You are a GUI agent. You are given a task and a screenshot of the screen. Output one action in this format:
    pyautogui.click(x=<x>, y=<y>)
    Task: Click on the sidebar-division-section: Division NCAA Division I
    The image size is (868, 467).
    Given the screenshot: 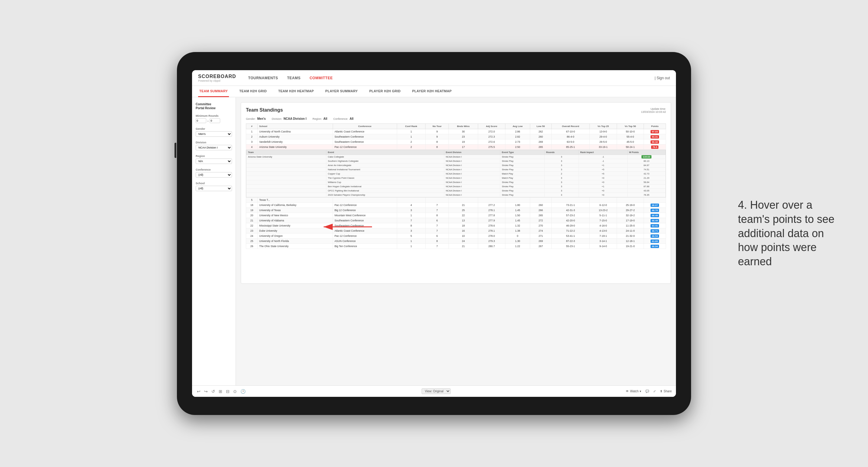 What is the action you would take?
    pyautogui.click(x=214, y=146)
    